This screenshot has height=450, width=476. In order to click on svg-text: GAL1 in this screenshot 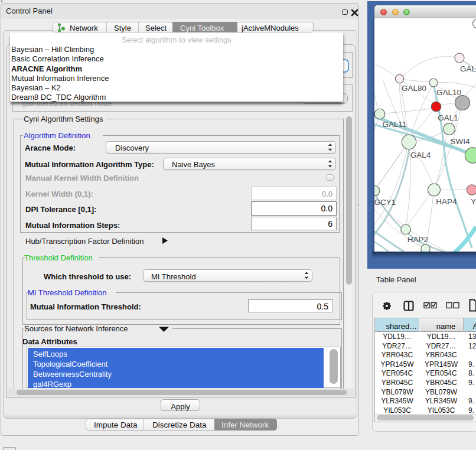, I will do `click(448, 118)`.